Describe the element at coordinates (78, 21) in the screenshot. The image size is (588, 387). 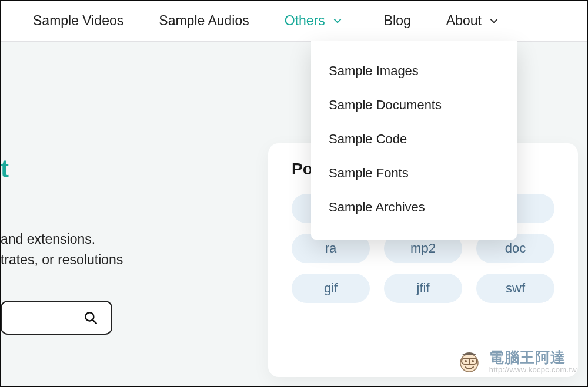
I see `nav-label: Sample Videos` at that location.